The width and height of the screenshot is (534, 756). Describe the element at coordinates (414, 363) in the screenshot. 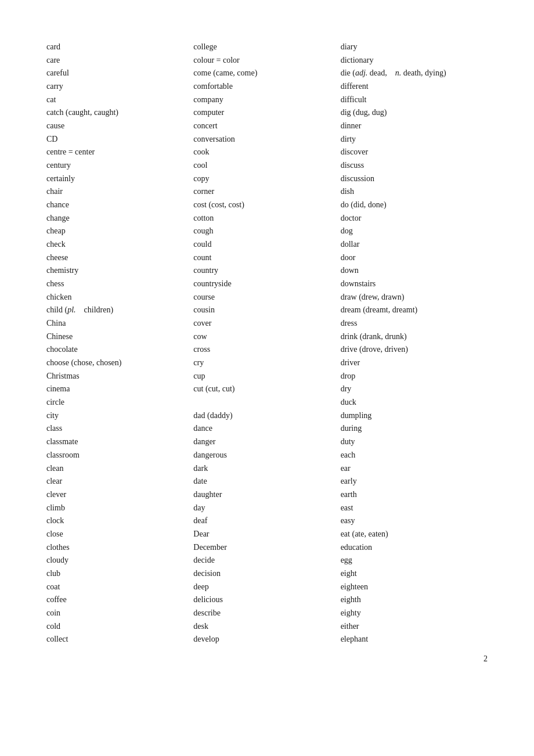

I see `list-item: driver` at that location.